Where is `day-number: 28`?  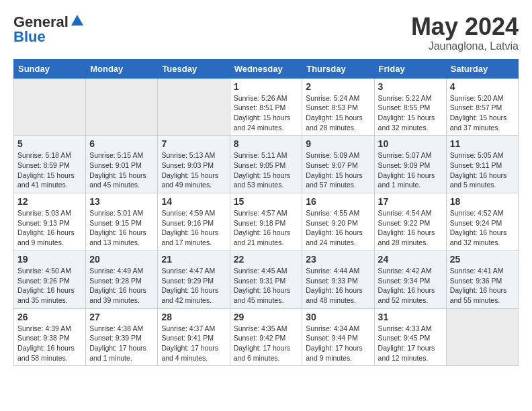
day-number: 28 is located at coordinates (193, 317).